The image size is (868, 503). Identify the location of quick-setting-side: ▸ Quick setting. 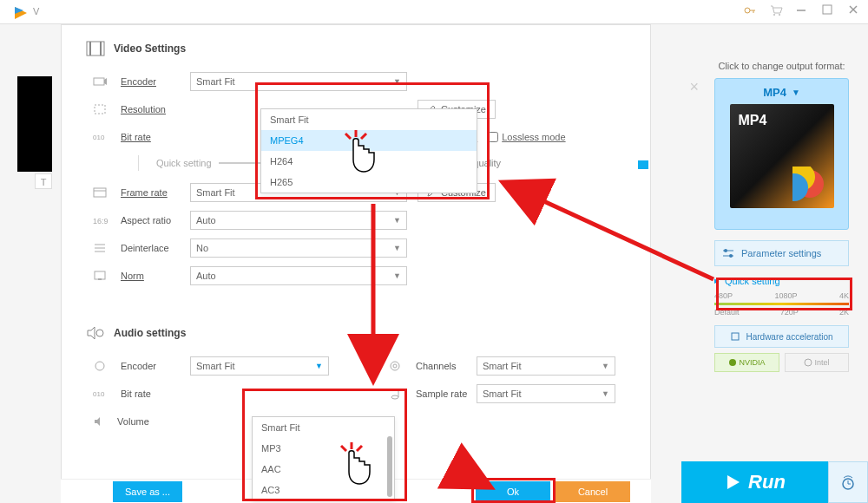
(781, 281).